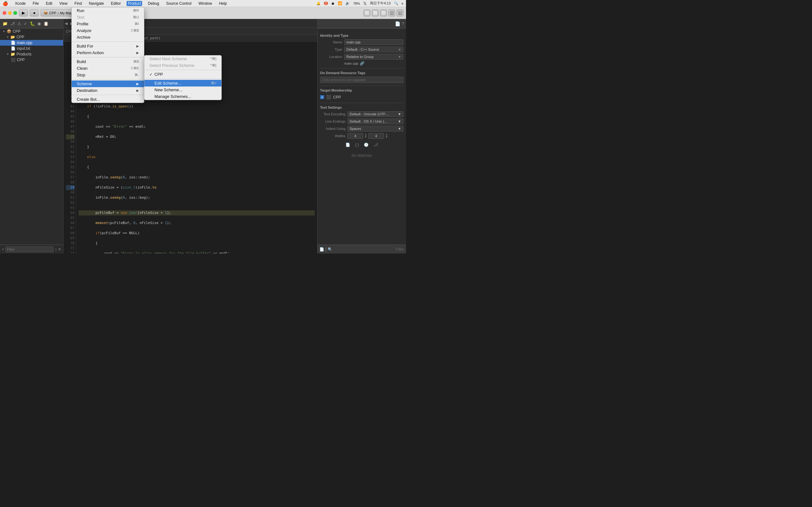  Describe the element at coordinates (403, 23) in the screenshot. I see `help-icon: ?` at that location.